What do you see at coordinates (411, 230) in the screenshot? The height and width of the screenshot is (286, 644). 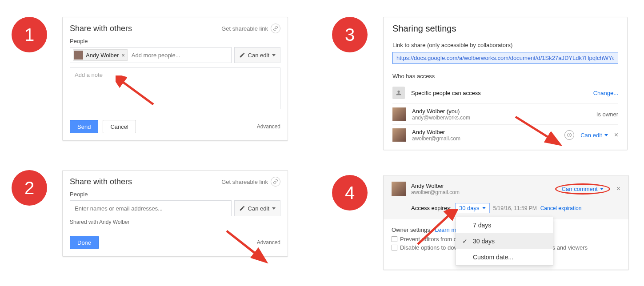 I see `owner-settings-label: Owner settings` at bounding box center [411, 230].